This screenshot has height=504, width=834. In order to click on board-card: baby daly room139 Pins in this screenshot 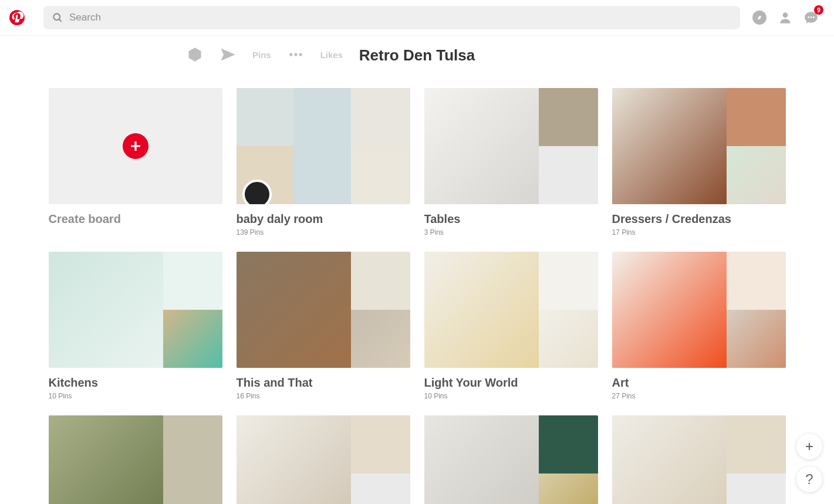, I will do `click(323, 162)`.